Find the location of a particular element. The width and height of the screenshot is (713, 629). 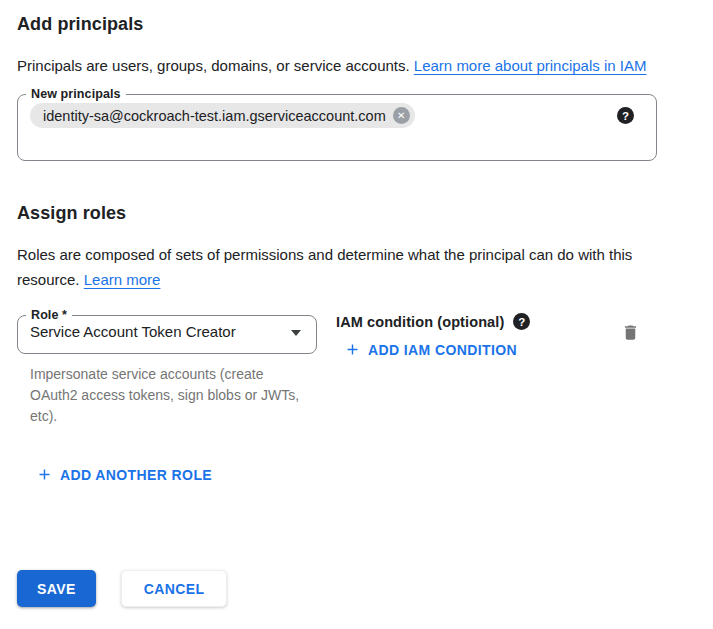

learn-more-principals-link: Learn more about principals in IAM is located at coordinates (530, 66).